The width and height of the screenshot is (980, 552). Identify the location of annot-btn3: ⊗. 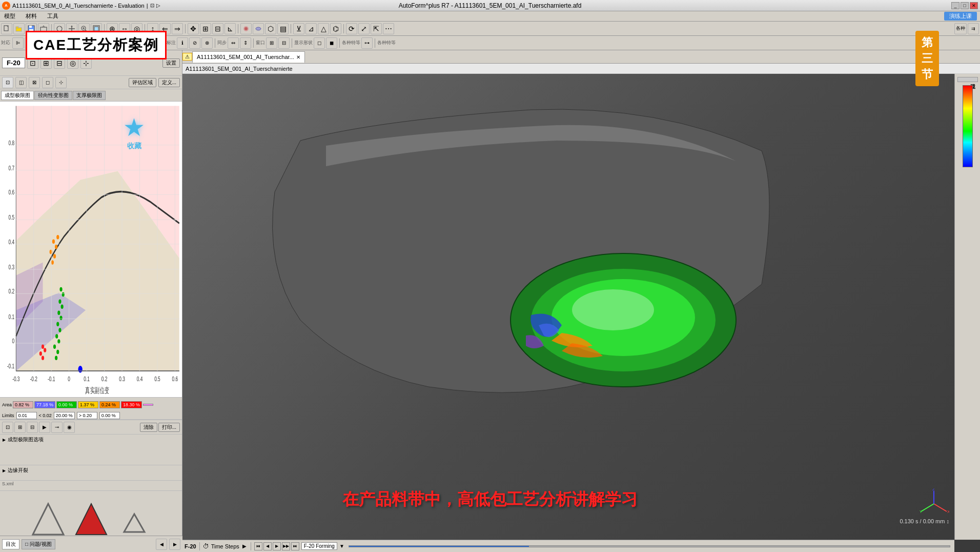
(207, 43).